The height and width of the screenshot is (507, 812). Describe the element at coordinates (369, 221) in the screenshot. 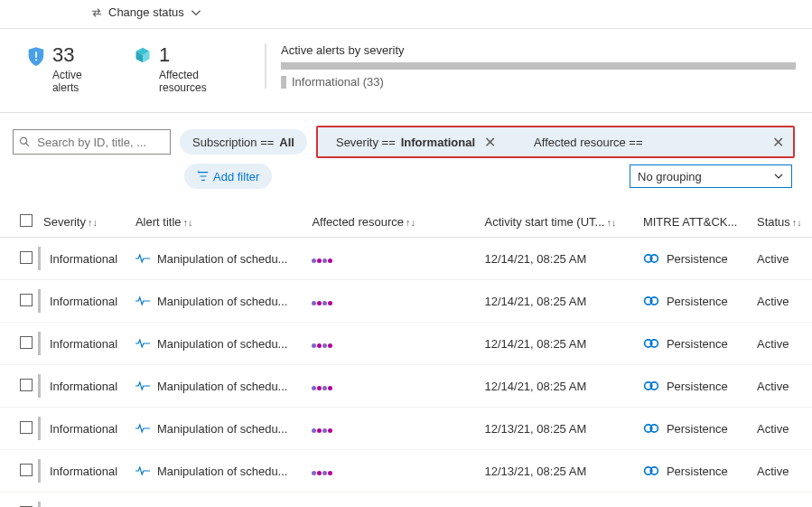

I see `header-resource: Affected resource↑↓` at that location.